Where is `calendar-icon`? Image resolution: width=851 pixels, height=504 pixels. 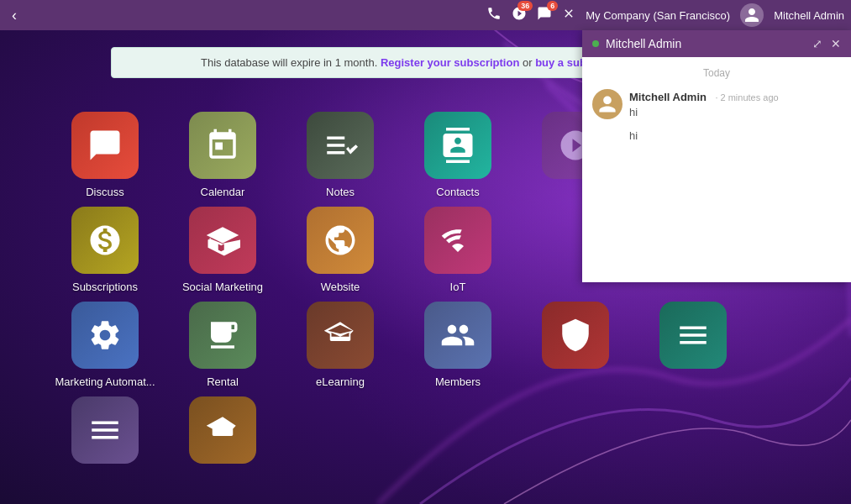 calendar-icon is located at coordinates (223, 145).